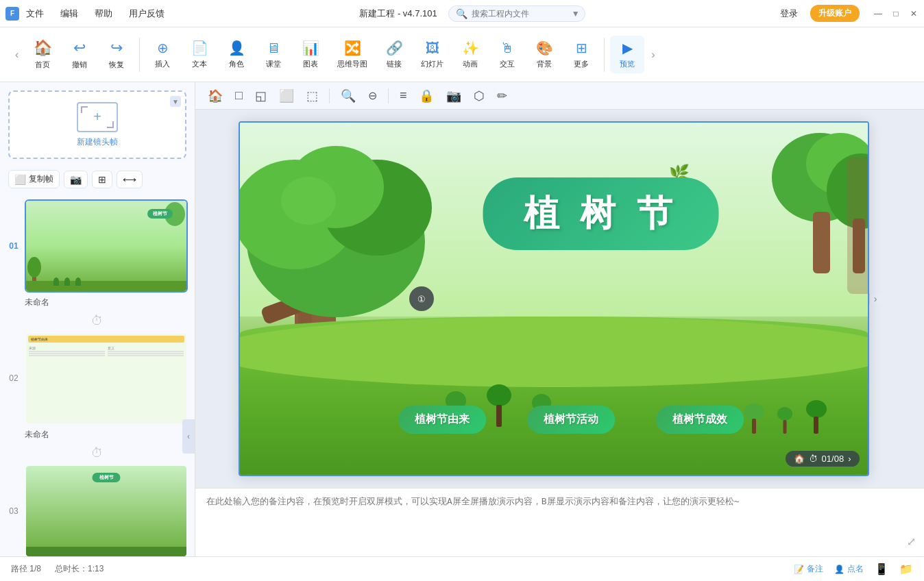 This screenshot has width=924, height=581. Describe the element at coordinates (479, 96) in the screenshot. I see `export-icon: ⬡` at that location.